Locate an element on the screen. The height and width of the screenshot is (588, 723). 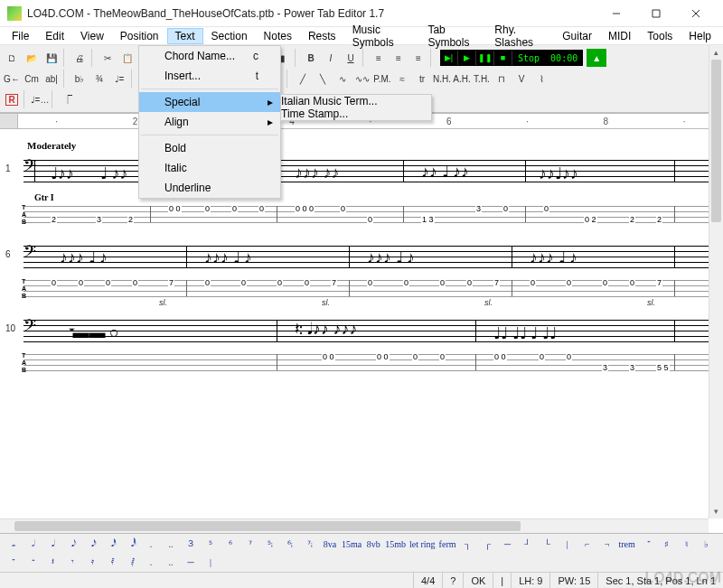
tab-number: 0 0 is located at coordinates (383, 357).